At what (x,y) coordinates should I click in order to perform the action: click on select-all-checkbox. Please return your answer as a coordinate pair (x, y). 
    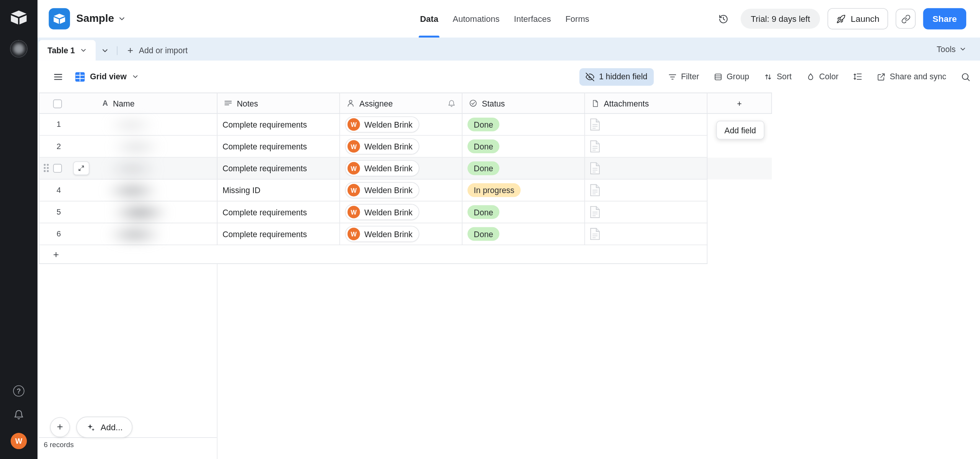
    Looking at the image, I should click on (57, 104).